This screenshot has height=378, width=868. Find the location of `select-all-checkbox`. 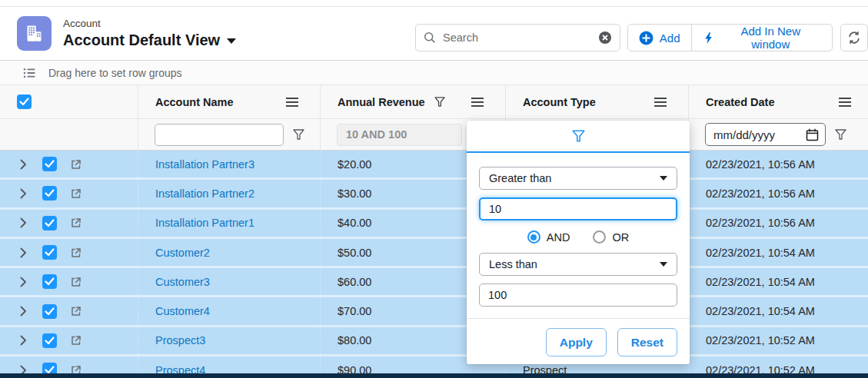

select-all-checkbox is located at coordinates (25, 101).